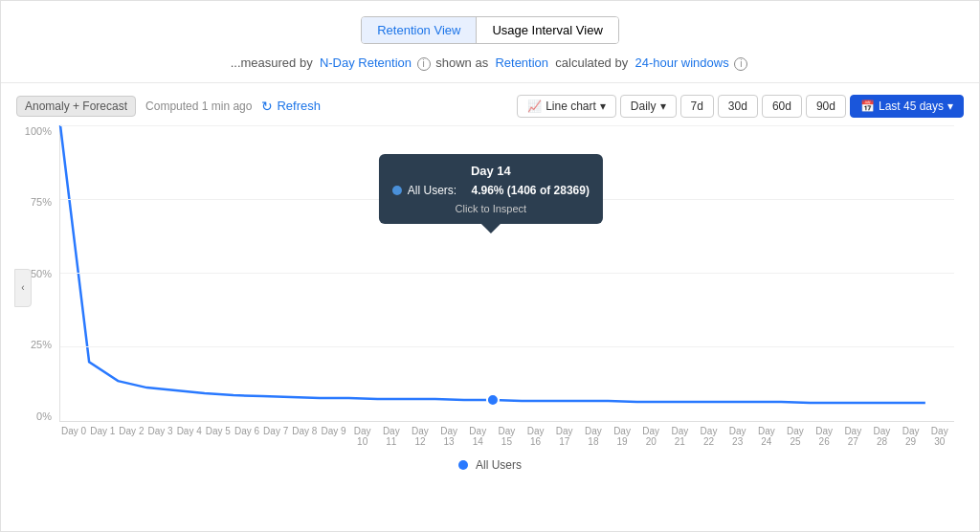 The image size is (980, 532). What do you see at coordinates (499, 465) in the screenshot?
I see `legend-label: All Users` at bounding box center [499, 465].